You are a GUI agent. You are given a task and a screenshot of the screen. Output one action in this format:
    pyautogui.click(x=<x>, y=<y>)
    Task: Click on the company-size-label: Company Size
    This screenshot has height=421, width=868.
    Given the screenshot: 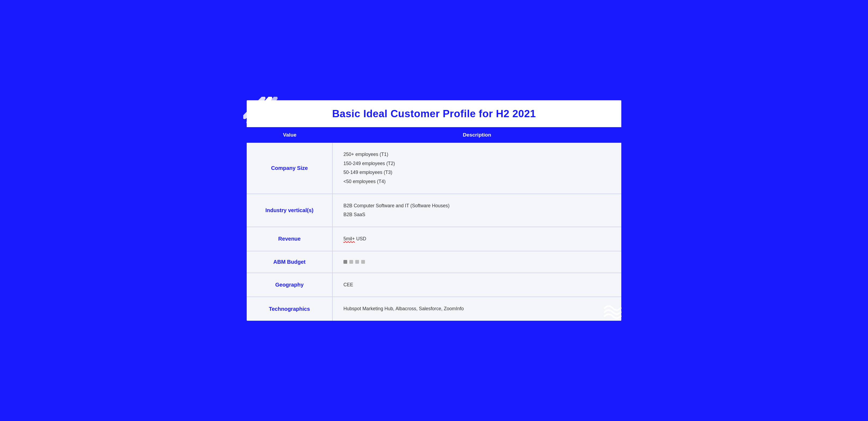 What is the action you would take?
    pyautogui.click(x=290, y=168)
    